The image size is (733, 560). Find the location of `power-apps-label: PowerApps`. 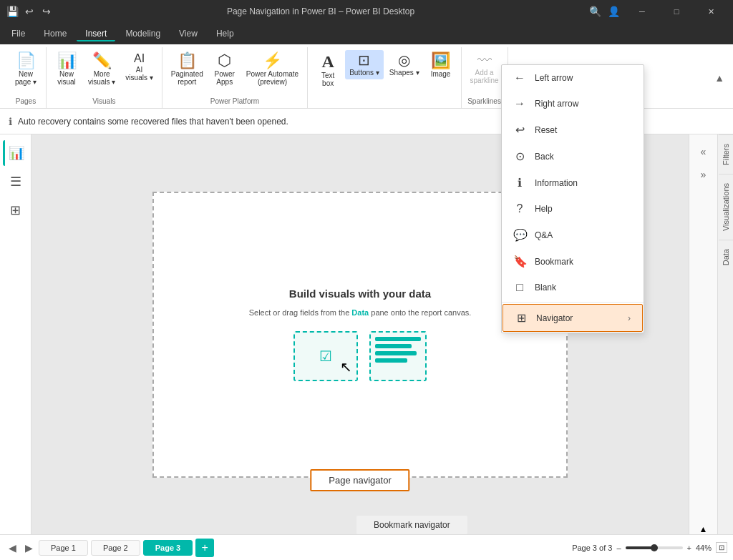

power-apps-label: PowerApps is located at coordinates (225, 78).